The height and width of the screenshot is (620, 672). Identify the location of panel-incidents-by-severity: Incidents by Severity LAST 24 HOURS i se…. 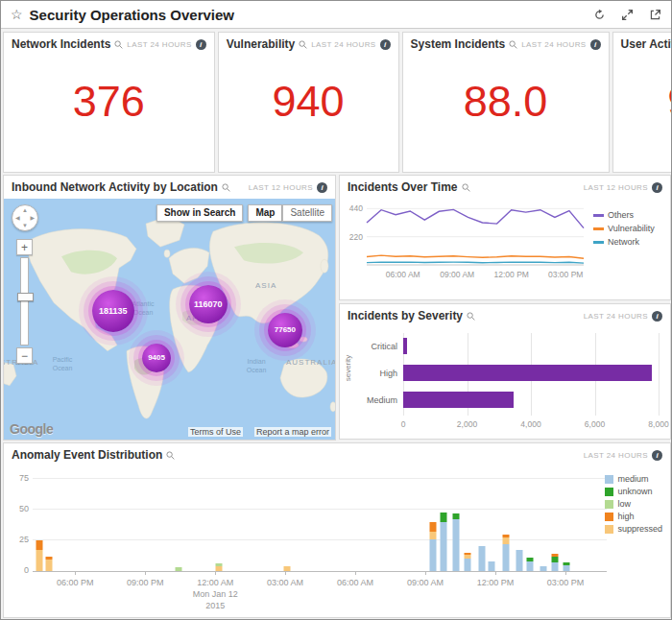
(505, 371).